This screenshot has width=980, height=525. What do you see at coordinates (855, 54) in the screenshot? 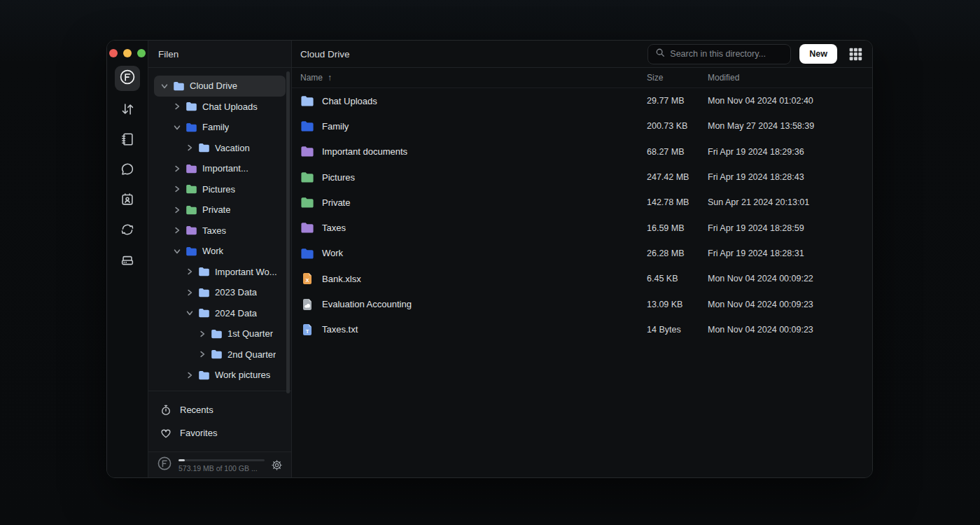
I see `grid-view-icon` at bounding box center [855, 54].